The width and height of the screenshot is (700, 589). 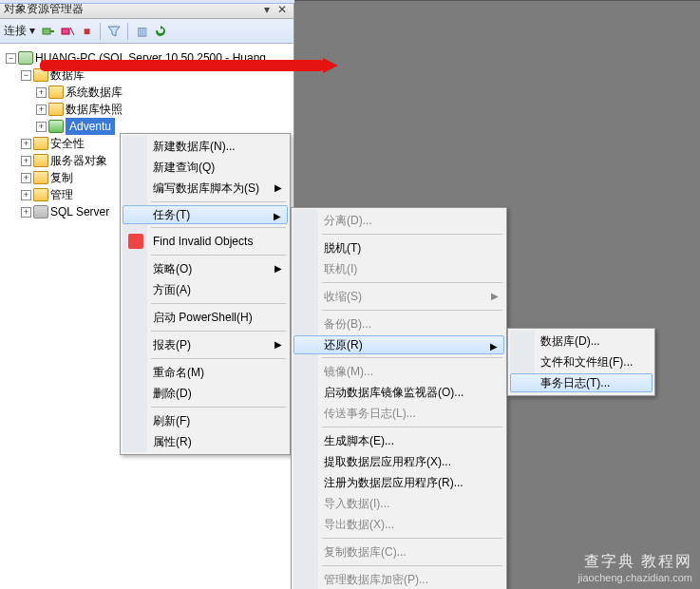 I want to click on menu-policies: 策略(O)▶, so click(x=205, y=269).